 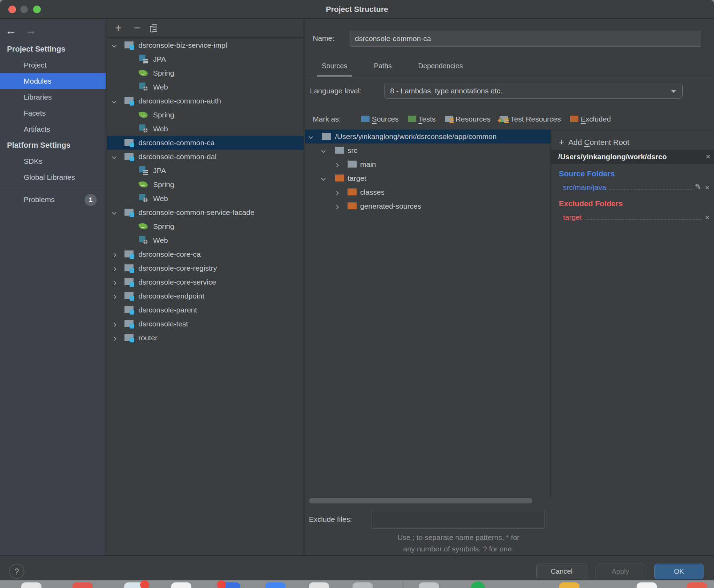 I want to click on edit-folder-icon: ✎, so click(x=698, y=187).